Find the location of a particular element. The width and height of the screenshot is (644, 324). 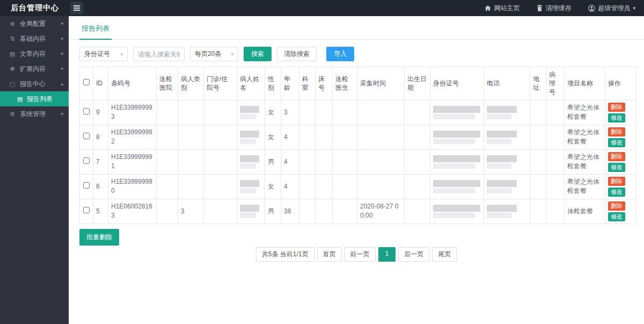

clear-search-button: 清除搜索 is located at coordinates (297, 54).